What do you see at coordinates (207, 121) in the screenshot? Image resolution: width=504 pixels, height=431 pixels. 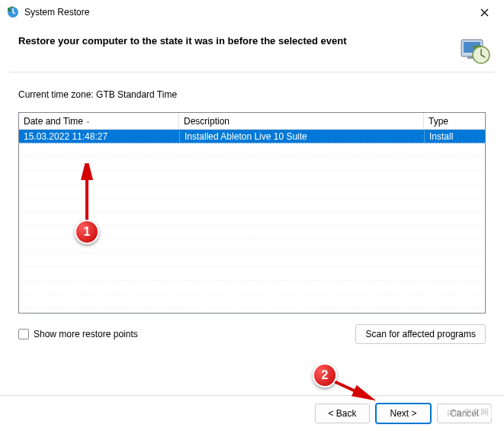 I see `column-label: Description` at bounding box center [207, 121].